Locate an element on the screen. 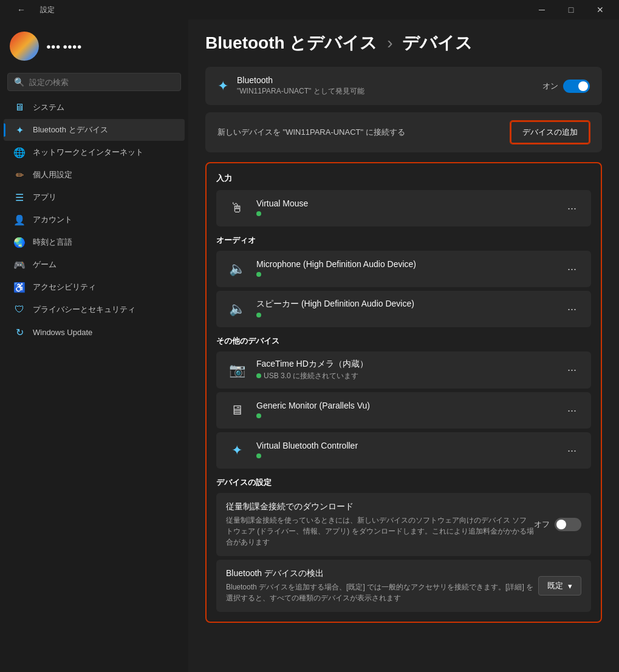 This screenshot has height=672, width=619. device-icon: 📷 is located at coordinates (237, 370).